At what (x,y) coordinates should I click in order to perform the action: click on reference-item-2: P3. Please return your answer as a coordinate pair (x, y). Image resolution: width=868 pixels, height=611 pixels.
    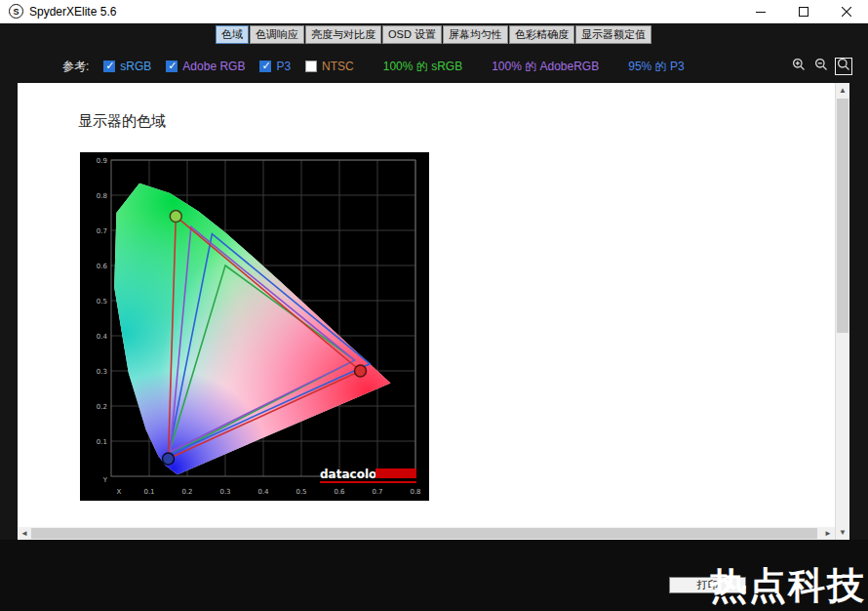
    Looking at the image, I should click on (275, 66).